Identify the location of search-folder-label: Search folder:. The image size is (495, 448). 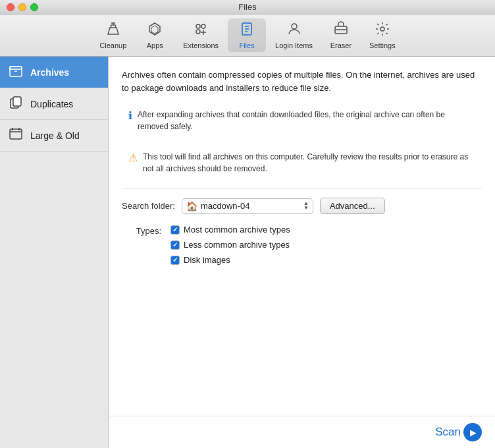
(149, 206).